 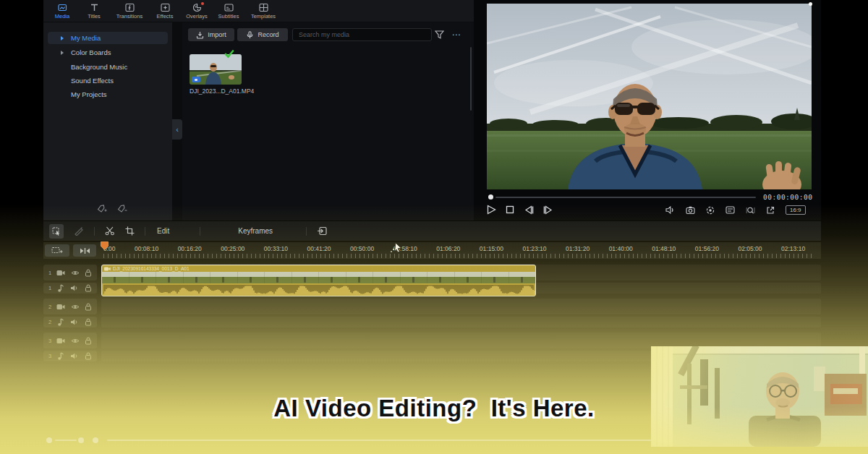 I want to click on tab-transitions: Transitions, so click(x=129, y=11).